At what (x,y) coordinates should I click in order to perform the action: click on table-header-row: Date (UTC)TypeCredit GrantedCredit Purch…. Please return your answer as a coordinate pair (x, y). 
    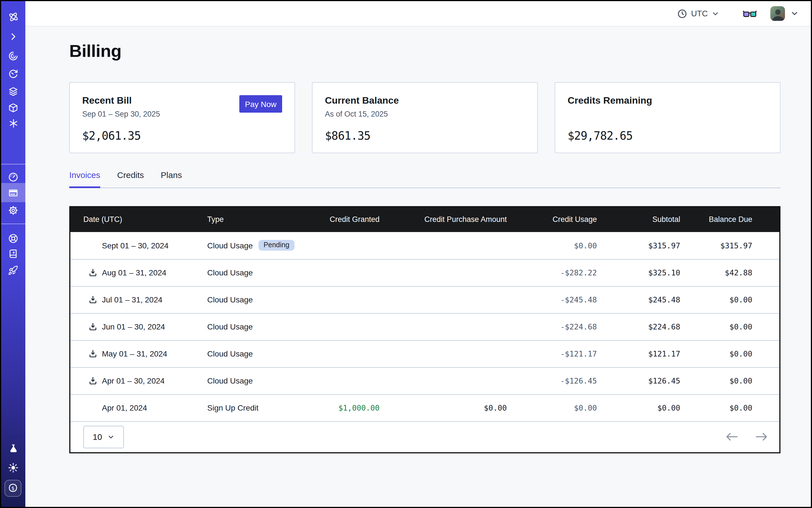
    Looking at the image, I should click on (425, 219).